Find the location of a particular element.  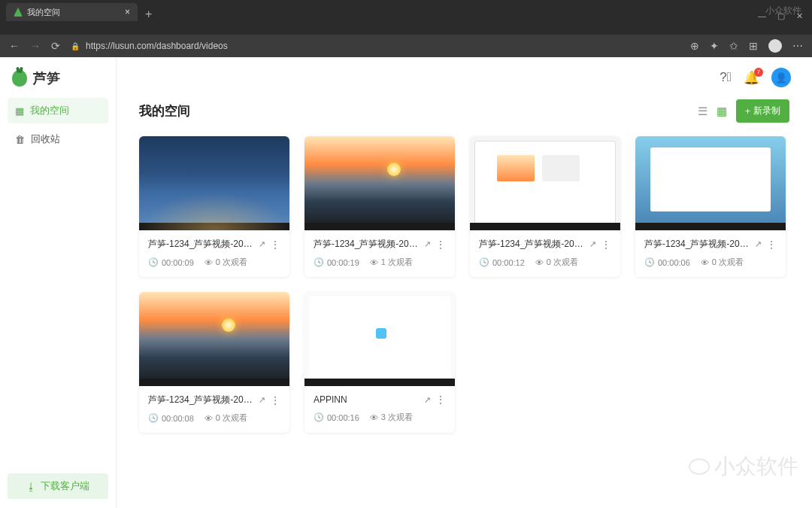

url-field: 🔒 https://lusun.com/dashboard/videos is located at coordinates (375, 46).